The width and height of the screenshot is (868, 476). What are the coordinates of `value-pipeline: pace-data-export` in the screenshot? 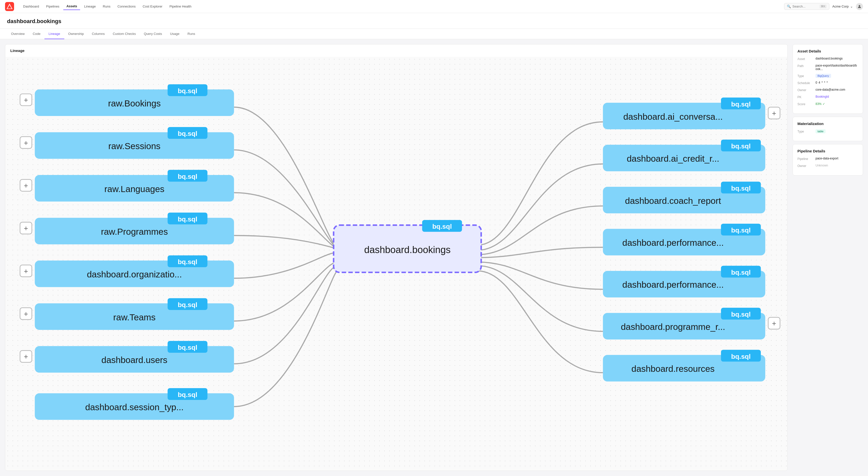 It's located at (837, 159).